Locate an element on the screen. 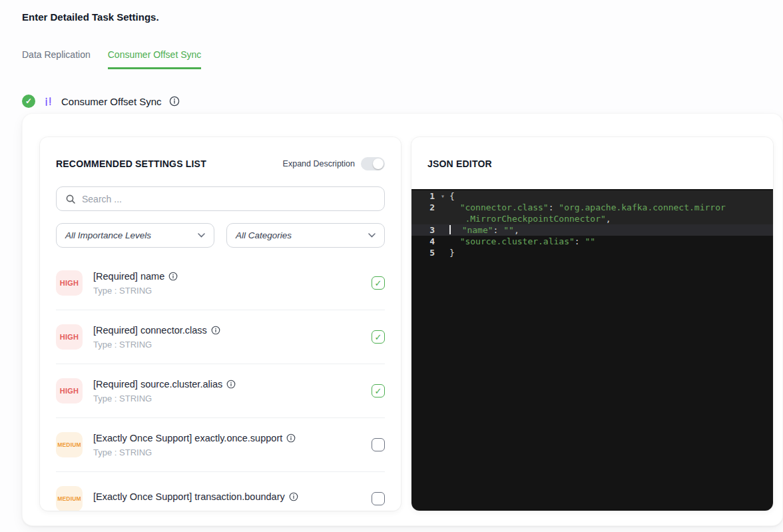  category-filter-value: All Categories is located at coordinates (264, 236).